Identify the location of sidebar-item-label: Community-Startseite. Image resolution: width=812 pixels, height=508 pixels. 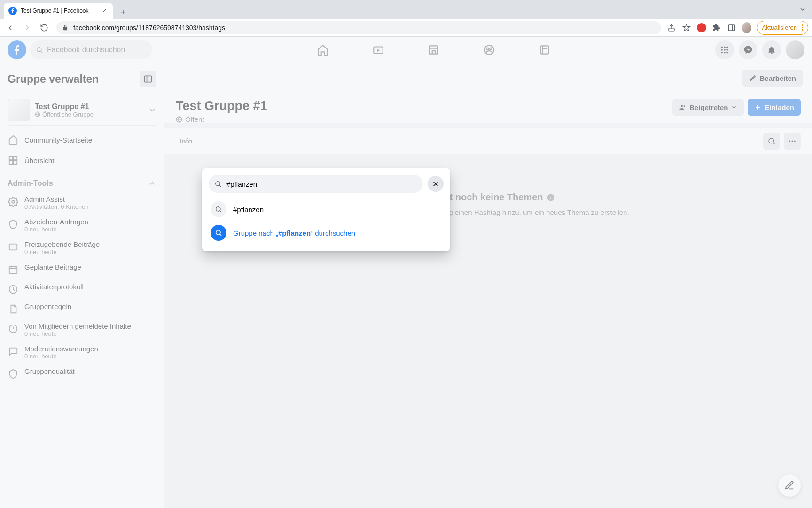
(58, 140).